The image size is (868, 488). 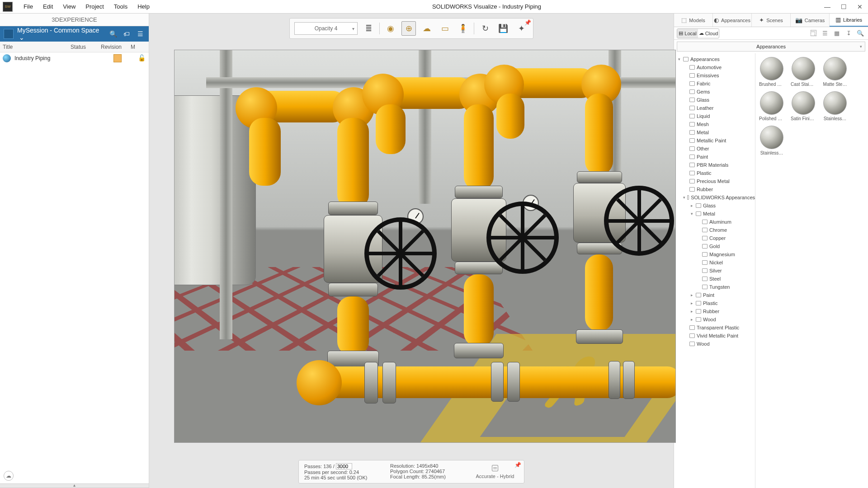 I want to click on tree-item: Rubber, so click(x=714, y=189).